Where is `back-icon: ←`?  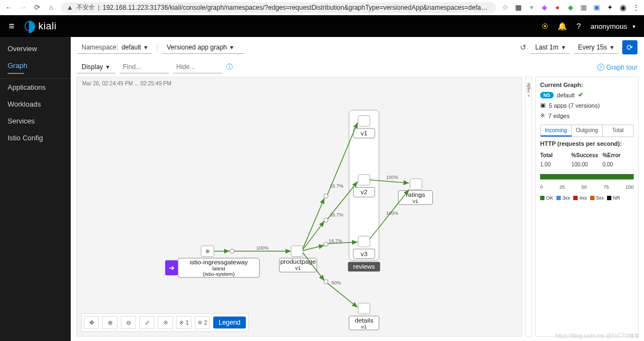 back-icon: ← is located at coordinates (9, 8).